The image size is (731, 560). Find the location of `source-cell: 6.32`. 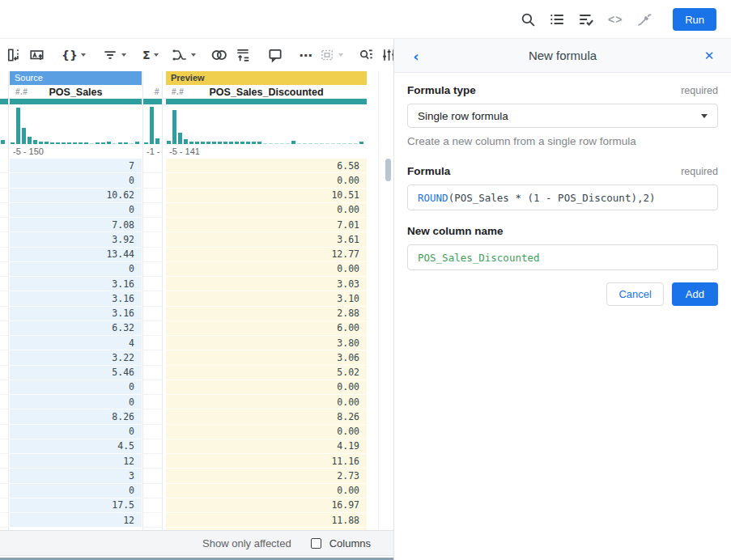

source-cell: 6.32 is located at coordinates (76, 329).